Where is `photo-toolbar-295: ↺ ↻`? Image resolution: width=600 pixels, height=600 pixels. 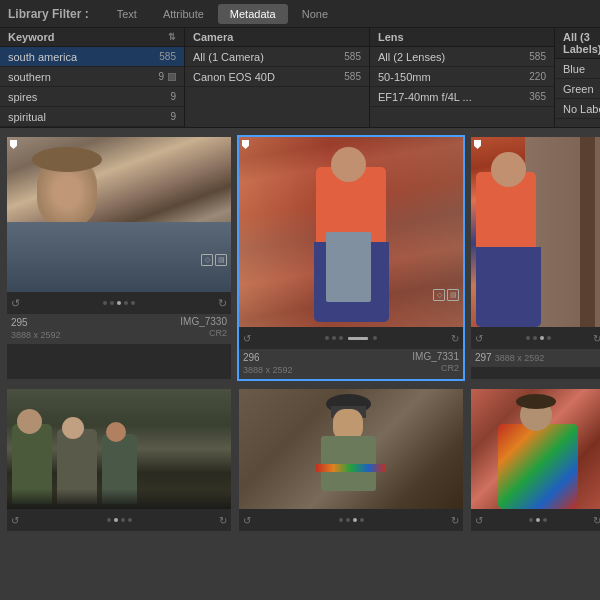
photo-toolbar-295: ↺ ↻ is located at coordinates (119, 303).